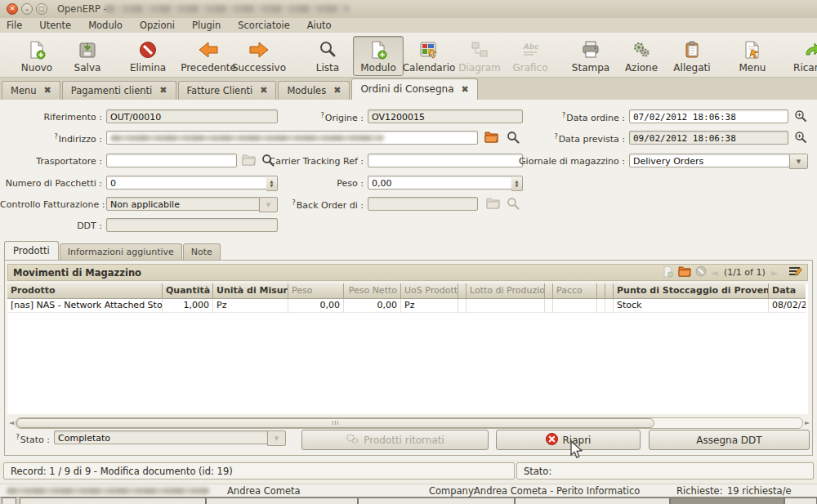  I want to click on window-close-button: ✕, so click(12, 9).